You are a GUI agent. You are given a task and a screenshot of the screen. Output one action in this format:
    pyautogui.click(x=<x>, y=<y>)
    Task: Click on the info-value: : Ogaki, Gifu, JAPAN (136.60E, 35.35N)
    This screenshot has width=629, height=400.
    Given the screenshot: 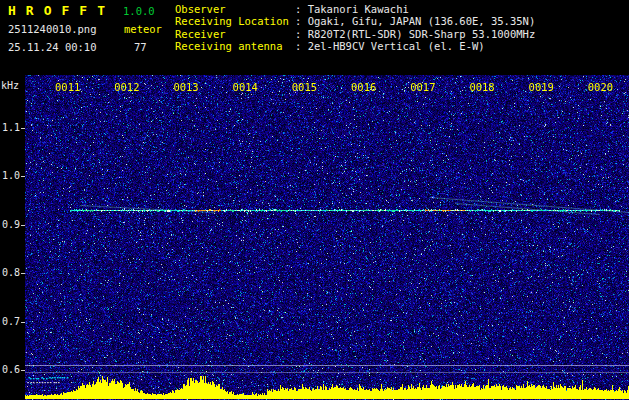 What is the action you would take?
    pyautogui.click(x=415, y=21)
    